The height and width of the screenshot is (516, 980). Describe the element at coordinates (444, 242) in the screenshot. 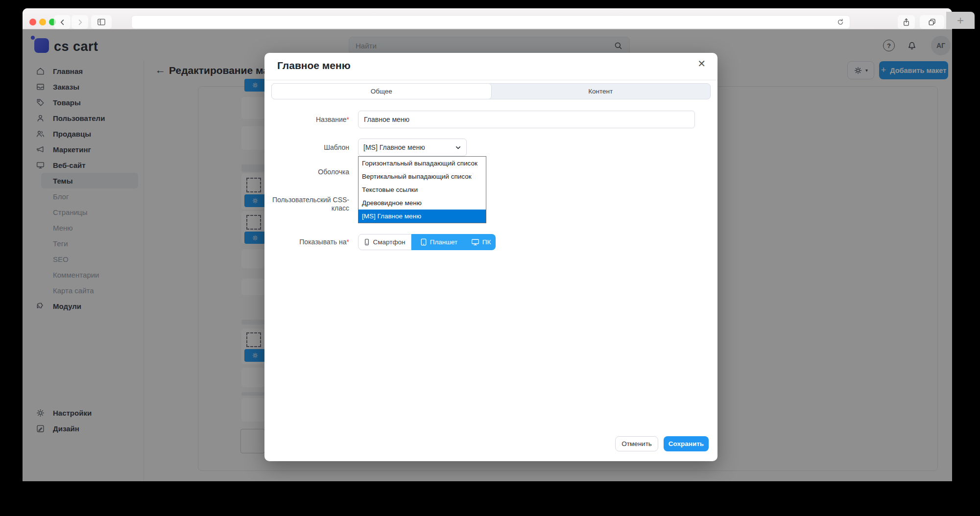

I see `device-label: Планшет` at that location.